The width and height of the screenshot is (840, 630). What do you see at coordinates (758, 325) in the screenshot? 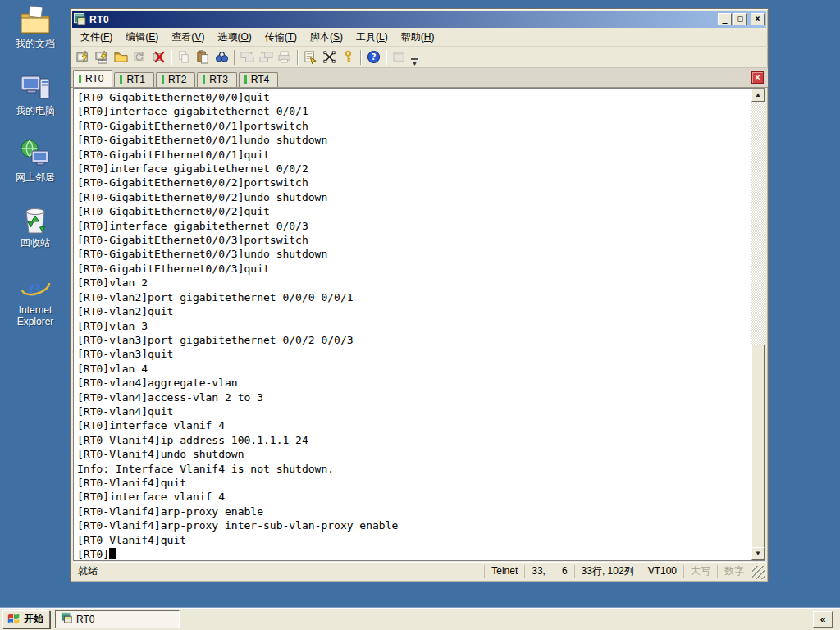
I see `scrollbar: ▲ ▼` at bounding box center [758, 325].